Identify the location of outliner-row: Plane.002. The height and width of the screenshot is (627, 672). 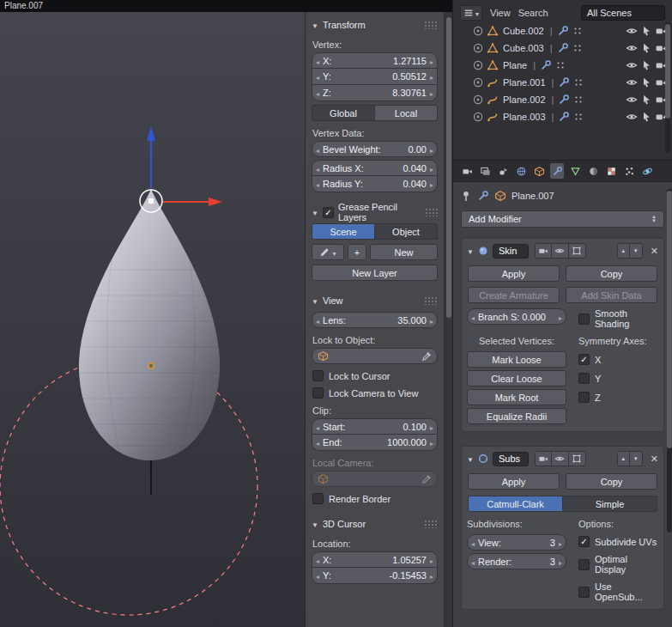
(563, 100).